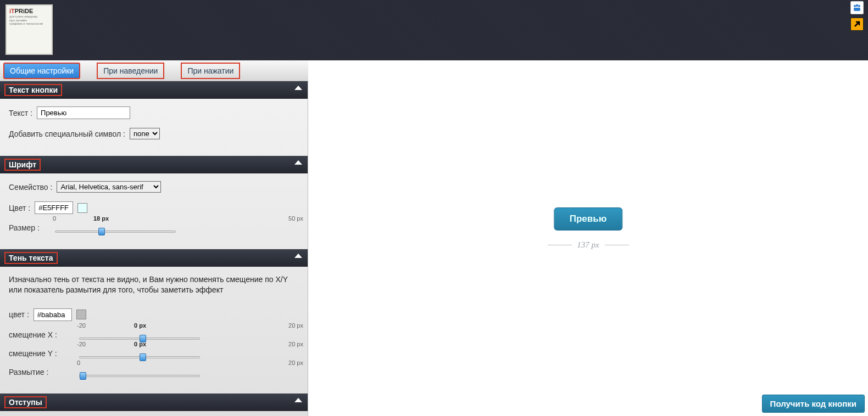 This screenshot has height=416, width=868. Describe the element at coordinates (31, 258) in the screenshot. I see `section-shadow-title: Тень текста` at that location.